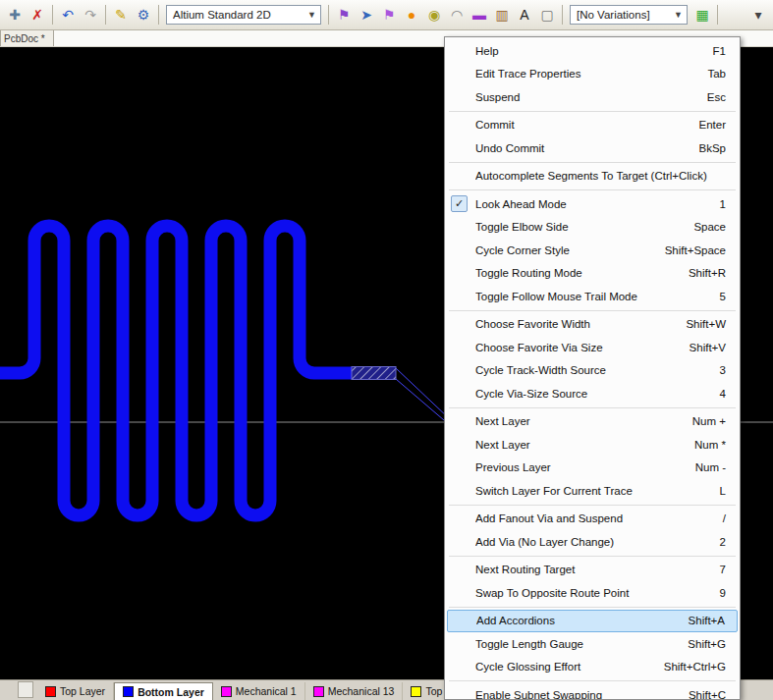  Describe the element at coordinates (547, 15) in the screenshot. I see `component-icon: ▢` at that location.